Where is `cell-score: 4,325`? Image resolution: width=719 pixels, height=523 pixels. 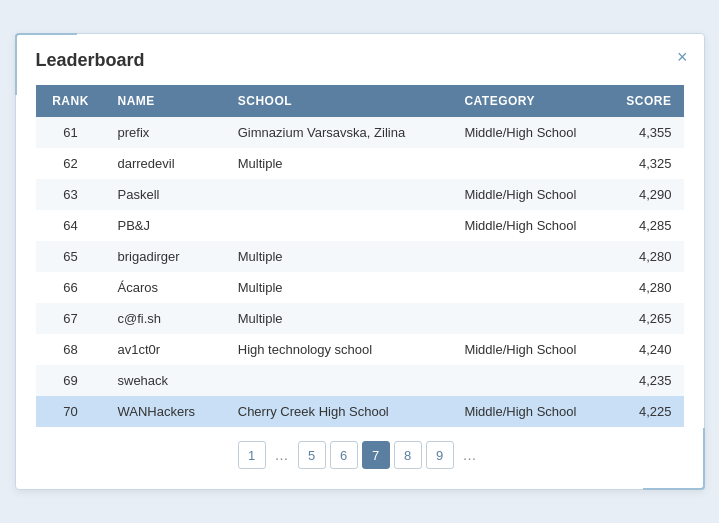 cell-score: 4,325 is located at coordinates (649, 164).